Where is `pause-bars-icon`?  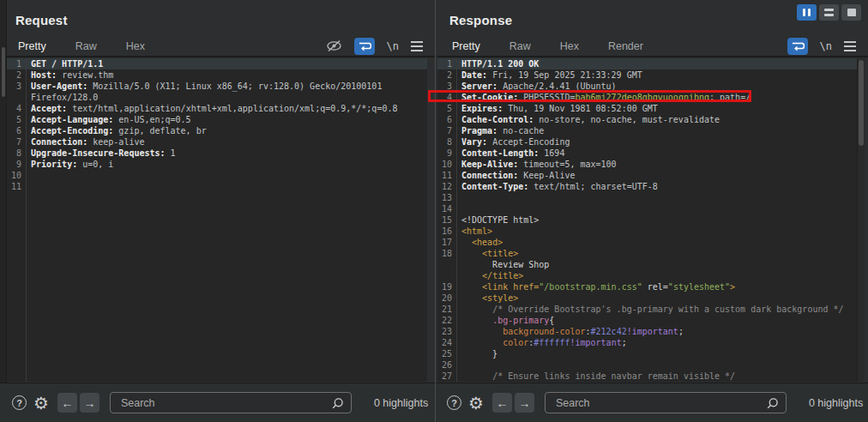 pause-bars-icon is located at coordinates (805, 12).